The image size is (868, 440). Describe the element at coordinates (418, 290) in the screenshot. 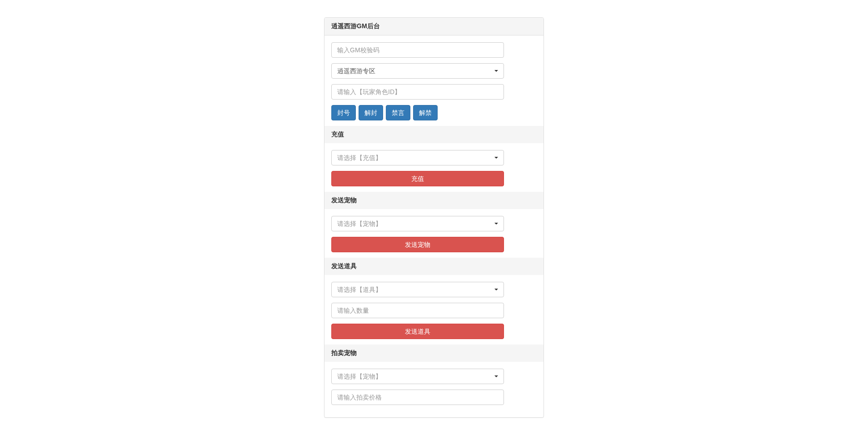

I see `item-select: 请选择【道具】` at that location.